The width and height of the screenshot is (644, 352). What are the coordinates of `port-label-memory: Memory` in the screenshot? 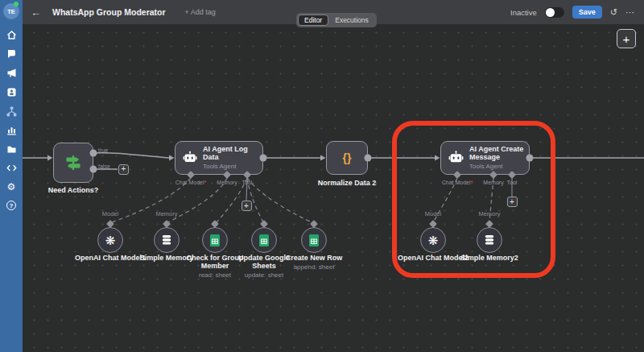 It's located at (167, 214).